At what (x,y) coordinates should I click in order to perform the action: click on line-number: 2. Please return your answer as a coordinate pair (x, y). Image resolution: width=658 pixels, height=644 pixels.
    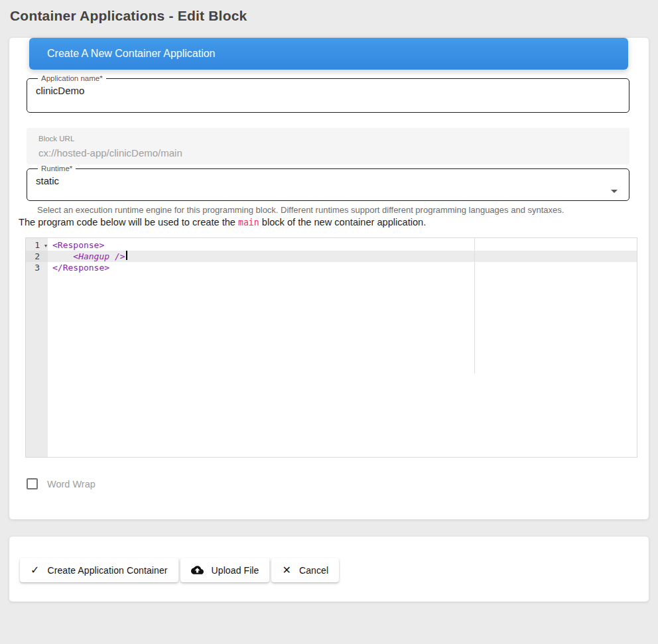
    Looking at the image, I should click on (37, 256).